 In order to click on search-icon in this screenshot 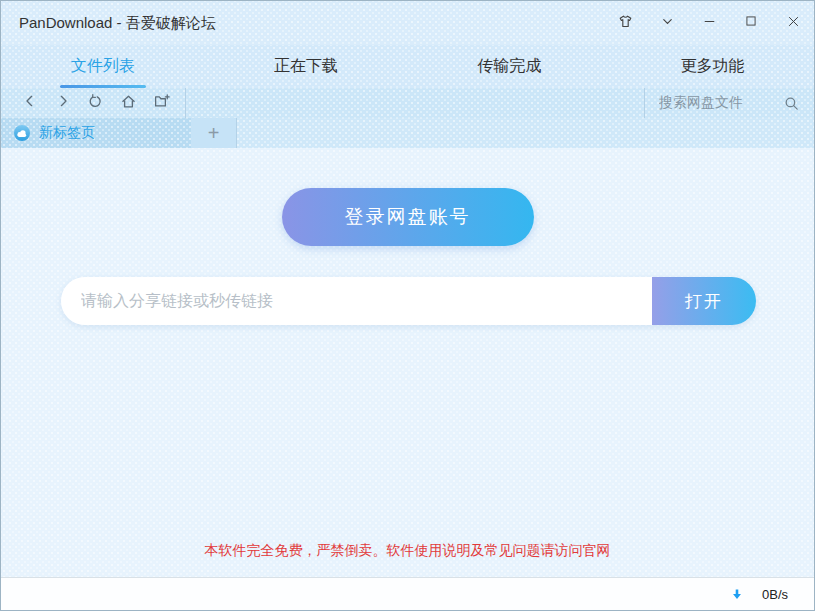, I will do `click(792, 104)`.